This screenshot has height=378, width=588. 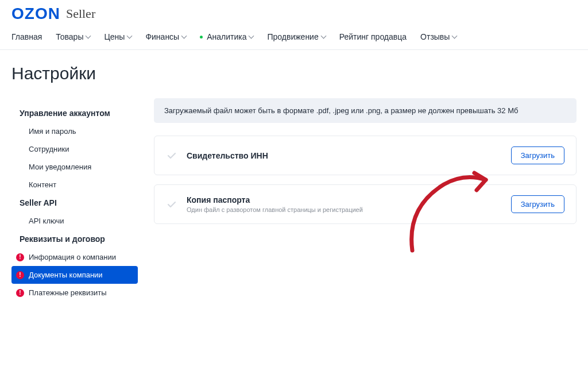 I want to click on top-nav: ГлавнаяТоварыЦеныФинансыАналитикаПродвиж…, so click(x=294, y=38).